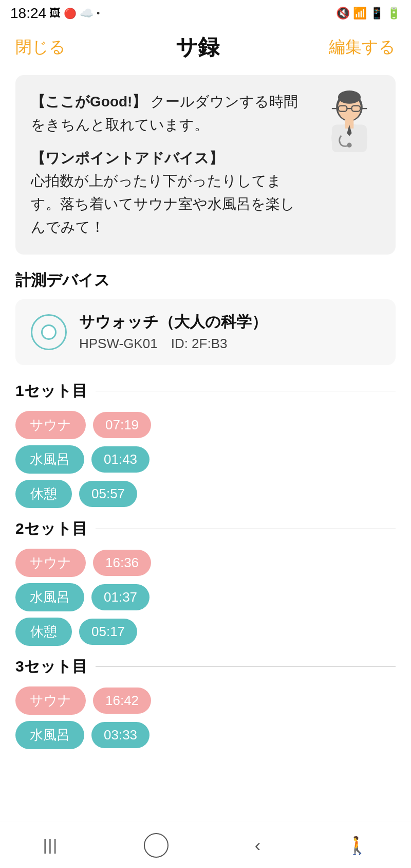 Image resolution: width=411 pixels, height=868 pixels. I want to click on set-section-3: 3セット目サウナ16:42水風呂03:33, so click(206, 702).